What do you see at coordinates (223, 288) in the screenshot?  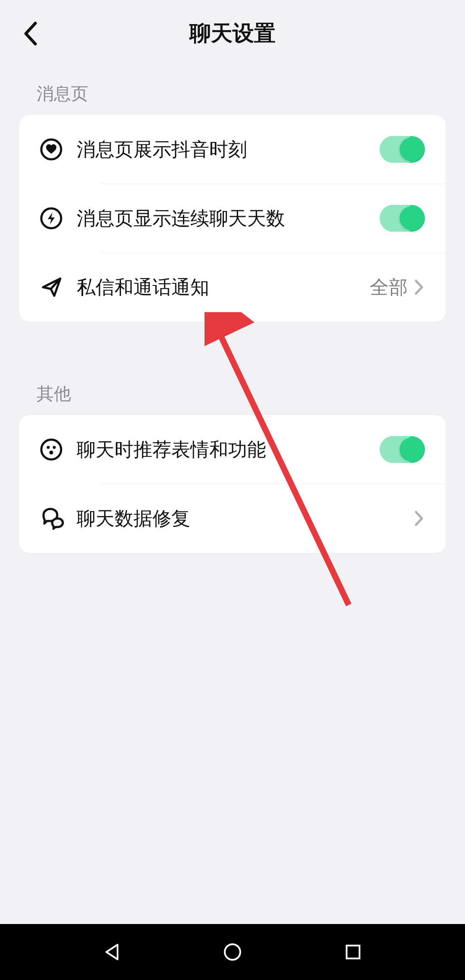 I see `row-label: 私信和通话通知` at bounding box center [223, 288].